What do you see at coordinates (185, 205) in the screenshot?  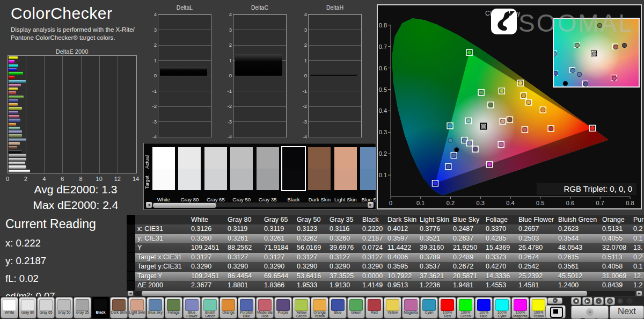 I see `strip-scroll-thumb` at bounding box center [185, 205].